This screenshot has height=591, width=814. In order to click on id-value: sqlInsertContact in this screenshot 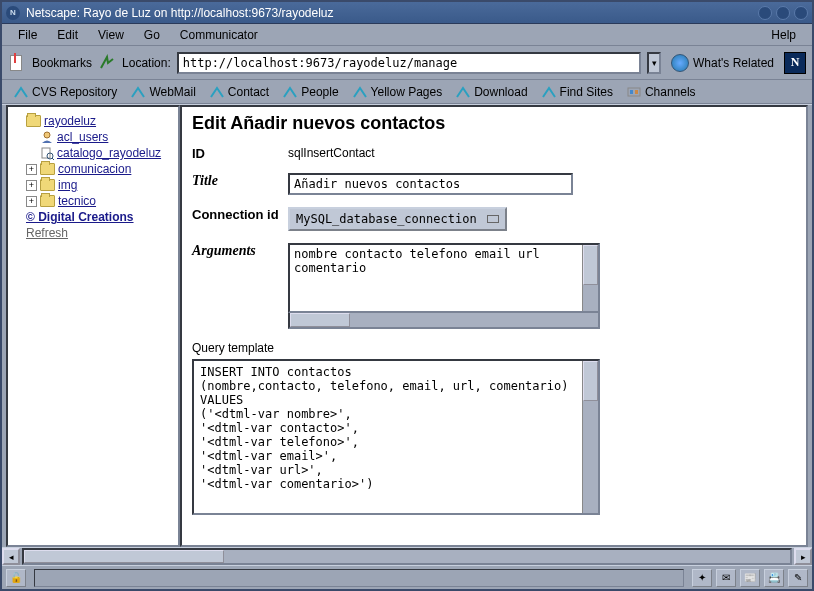, I will do `click(542, 153)`.